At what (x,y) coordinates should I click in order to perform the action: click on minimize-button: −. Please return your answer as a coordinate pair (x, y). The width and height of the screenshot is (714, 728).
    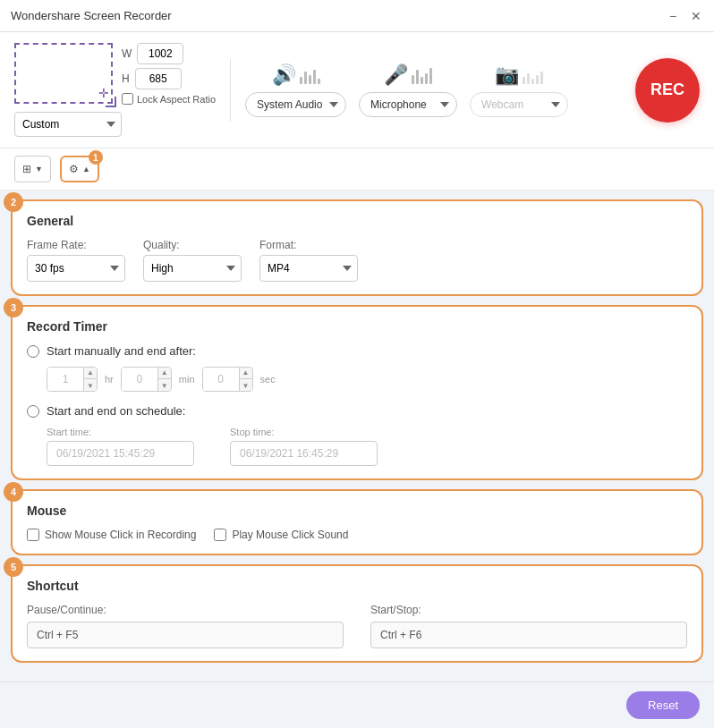
    Looking at the image, I should click on (673, 16).